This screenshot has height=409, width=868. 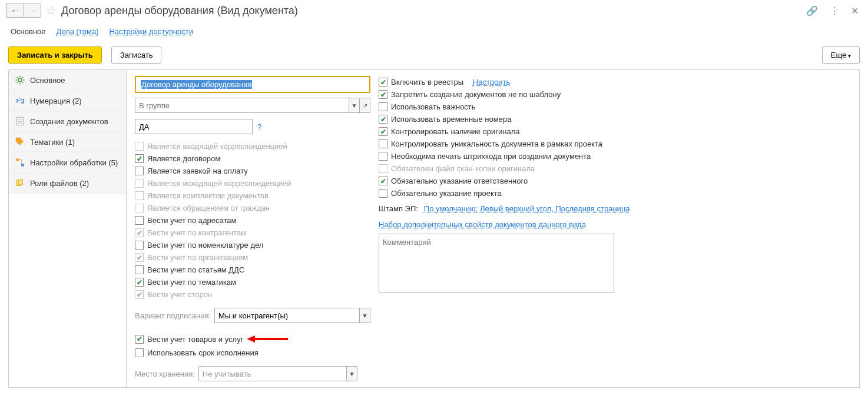 I want to click on checkbox-label: Вести учет сторон, so click(x=180, y=294).